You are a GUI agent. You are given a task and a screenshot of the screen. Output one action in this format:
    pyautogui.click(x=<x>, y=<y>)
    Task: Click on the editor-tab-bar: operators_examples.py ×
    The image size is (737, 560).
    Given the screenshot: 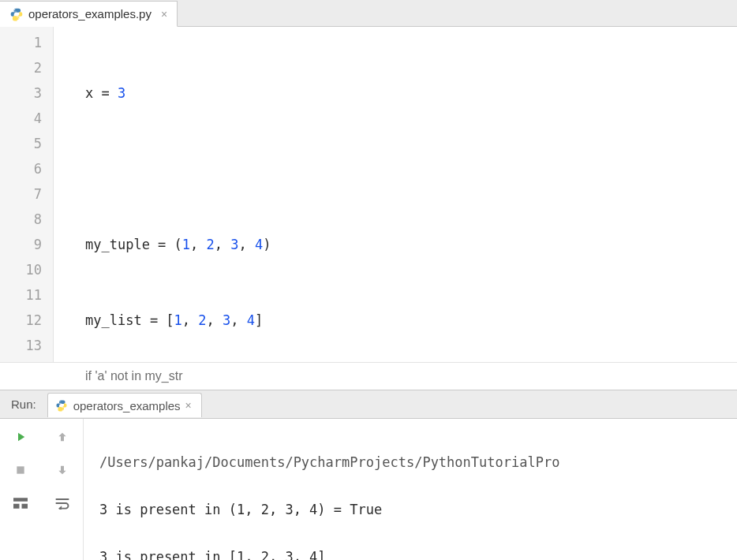 What is the action you would take?
    pyautogui.click(x=368, y=13)
    